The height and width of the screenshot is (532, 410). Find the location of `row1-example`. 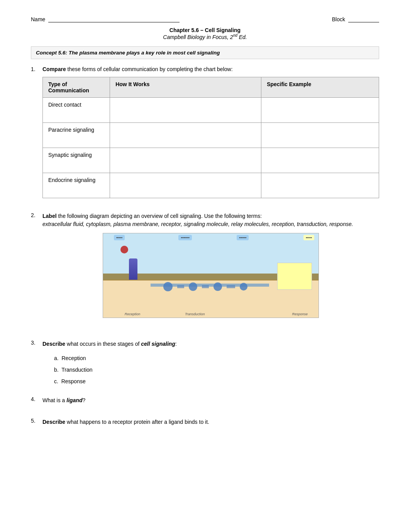

row1-example is located at coordinates (320, 110).